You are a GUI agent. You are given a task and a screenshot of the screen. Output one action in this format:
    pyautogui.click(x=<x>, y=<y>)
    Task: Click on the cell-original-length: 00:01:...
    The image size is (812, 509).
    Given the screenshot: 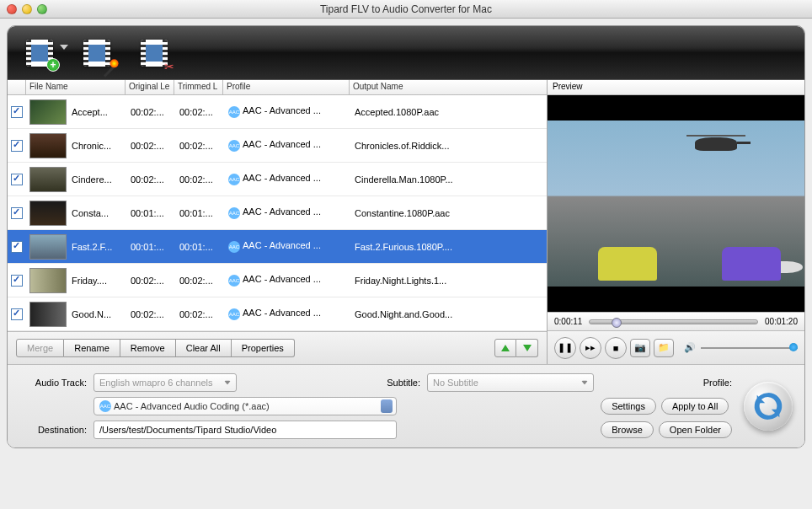 What is the action you would take?
    pyautogui.click(x=152, y=247)
    